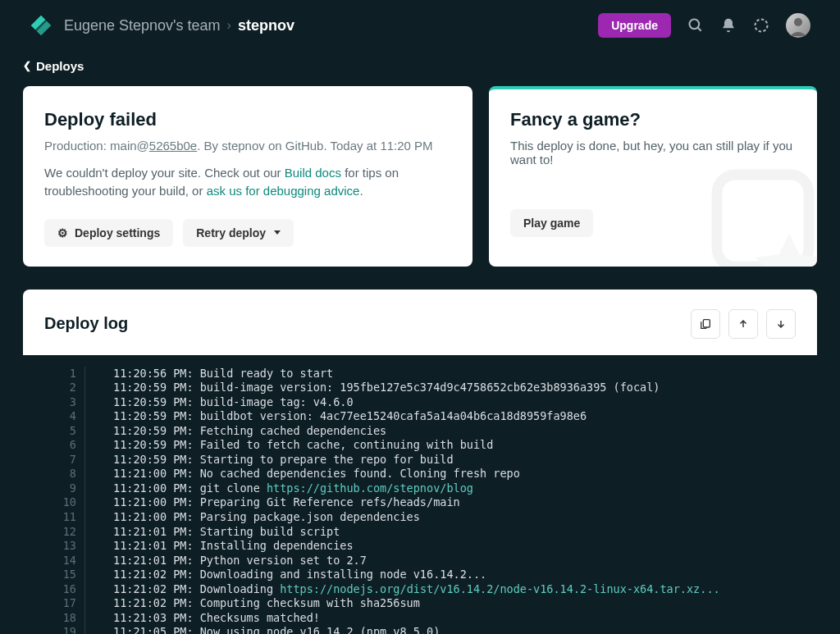 Image resolution: width=840 pixels, height=634 pixels. What do you see at coordinates (743, 324) in the screenshot?
I see `log-actions` at bounding box center [743, 324].